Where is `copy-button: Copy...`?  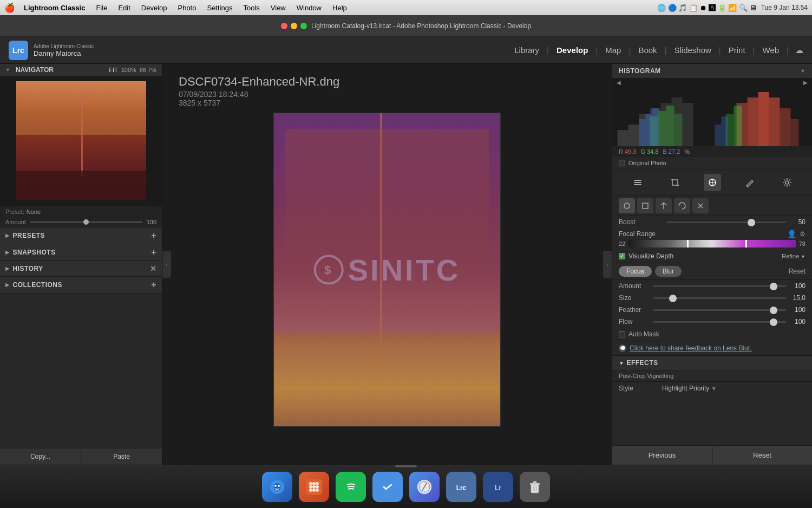 copy-button: Copy... is located at coordinates (41, 457).